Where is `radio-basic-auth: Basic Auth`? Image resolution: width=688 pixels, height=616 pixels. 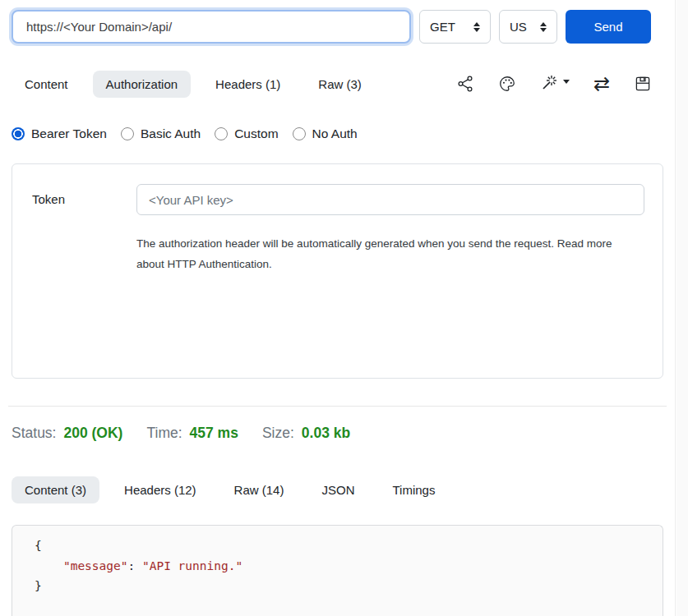 radio-basic-auth: Basic Auth is located at coordinates (161, 134).